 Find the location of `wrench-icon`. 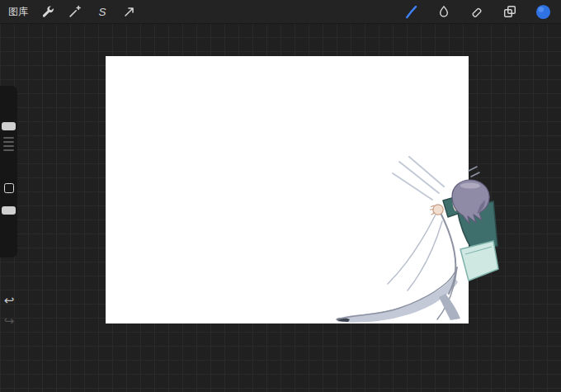

wrench-icon is located at coordinates (48, 12).